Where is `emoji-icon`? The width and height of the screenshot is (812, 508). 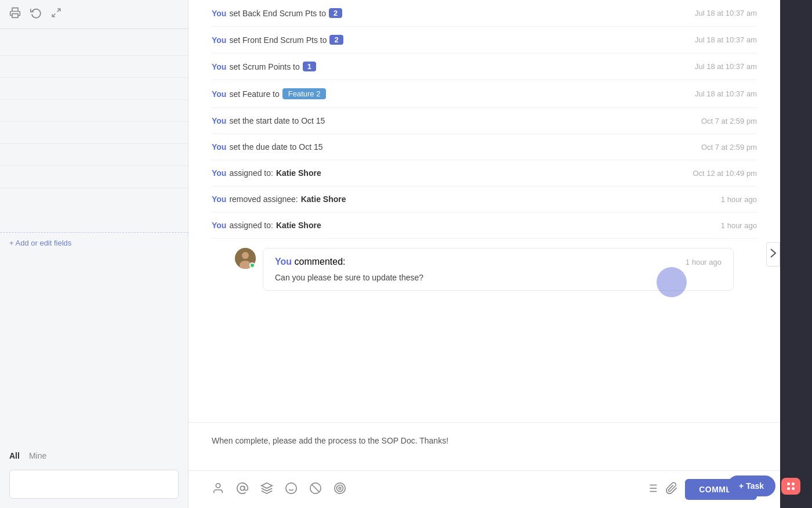
emoji-icon is located at coordinates (291, 490).